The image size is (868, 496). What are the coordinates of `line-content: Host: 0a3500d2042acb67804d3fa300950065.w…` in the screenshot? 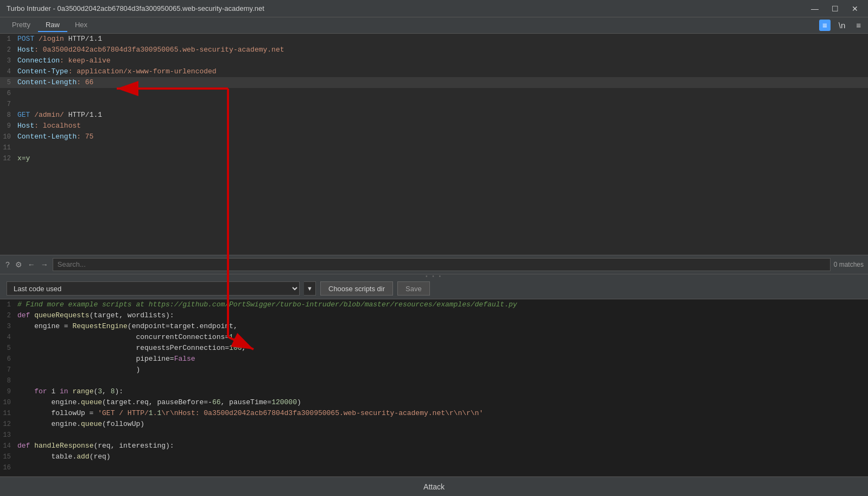 It's located at (150, 50).